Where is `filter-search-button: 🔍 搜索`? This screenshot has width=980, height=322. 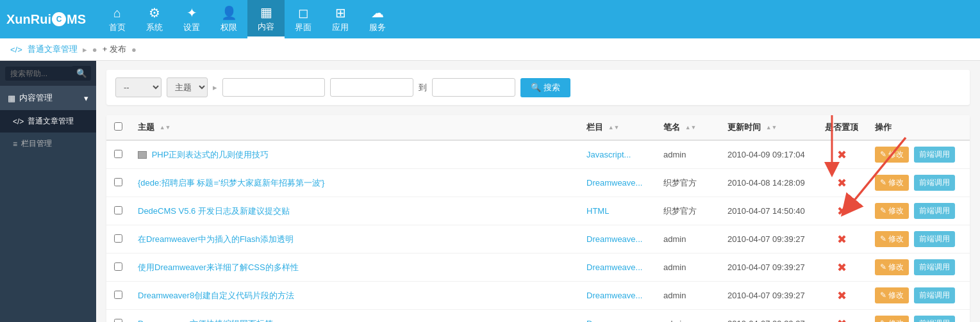
filter-search-button: 🔍 搜索 is located at coordinates (545, 88).